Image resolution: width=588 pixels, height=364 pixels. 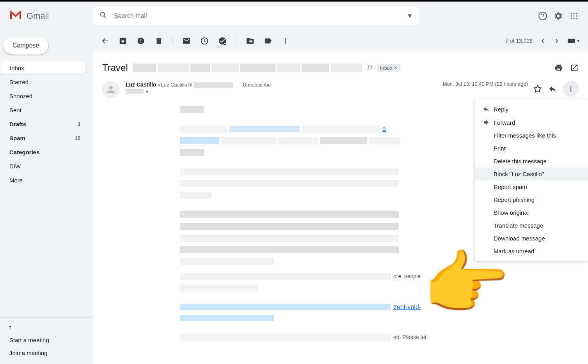 What do you see at coordinates (135, 92) in the screenshot?
I see `blurred-recipient` at bounding box center [135, 92].